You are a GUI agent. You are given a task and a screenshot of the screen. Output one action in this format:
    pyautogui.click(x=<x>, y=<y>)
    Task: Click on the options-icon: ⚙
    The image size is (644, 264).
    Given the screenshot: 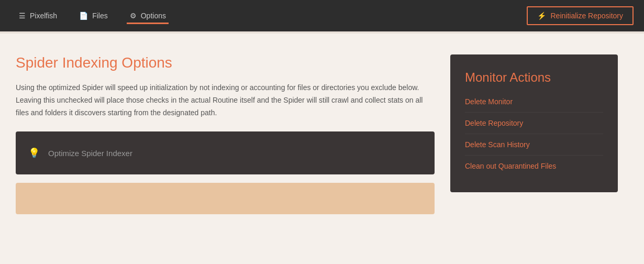 What is the action you would take?
    pyautogui.click(x=133, y=16)
    